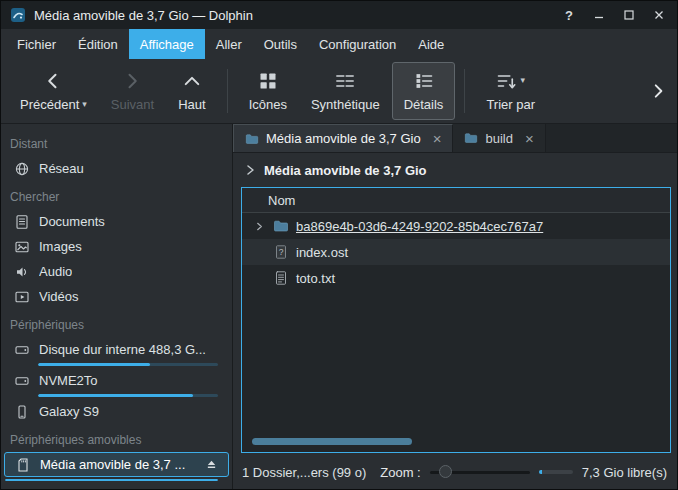 The height and width of the screenshot is (490, 678). Describe the element at coordinates (456, 200) in the screenshot. I see `column-header-nom: Nom` at that location.